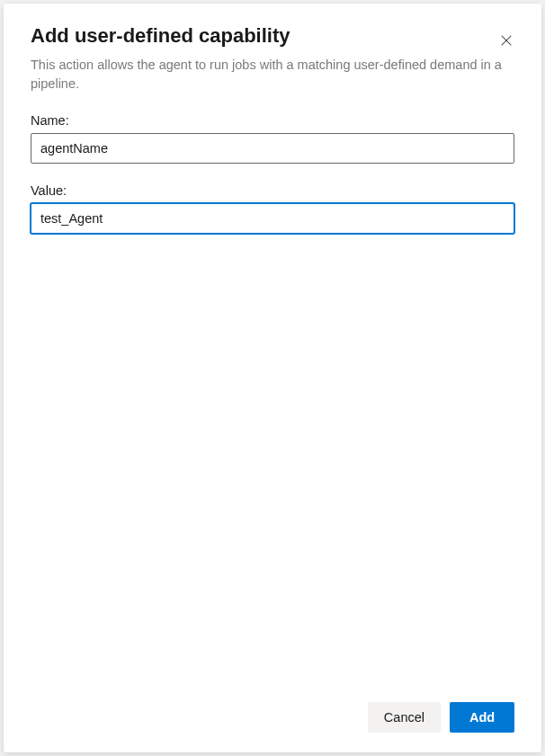 This screenshot has width=545, height=756. I want to click on name-input, so click(272, 148).